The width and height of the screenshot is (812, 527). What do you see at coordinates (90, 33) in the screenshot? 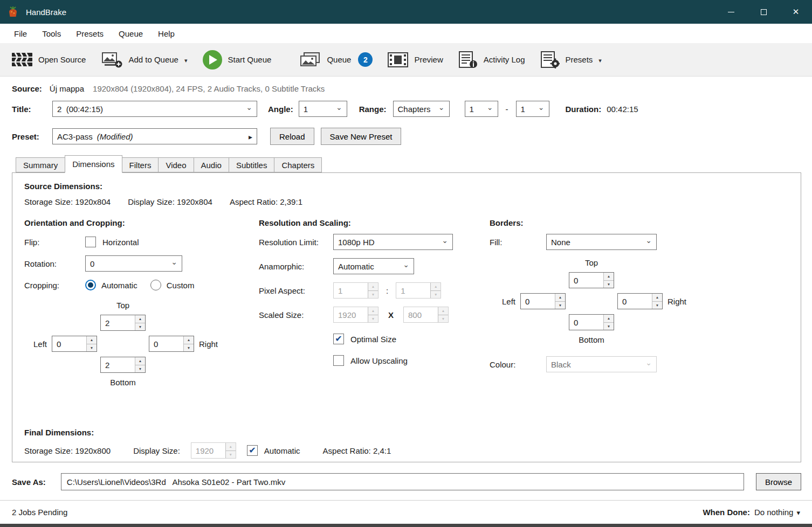
I see `menu-presets: Presets` at bounding box center [90, 33].